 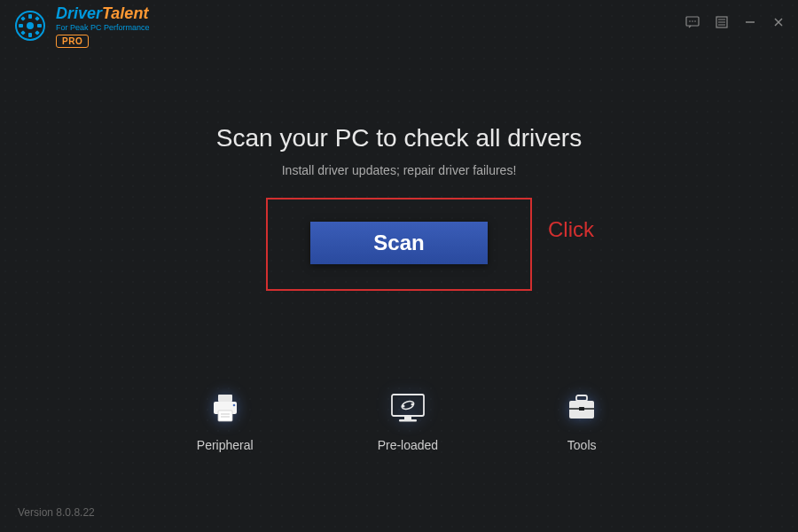 I want to click on annotation-click-label: Click, so click(x=571, y=230).